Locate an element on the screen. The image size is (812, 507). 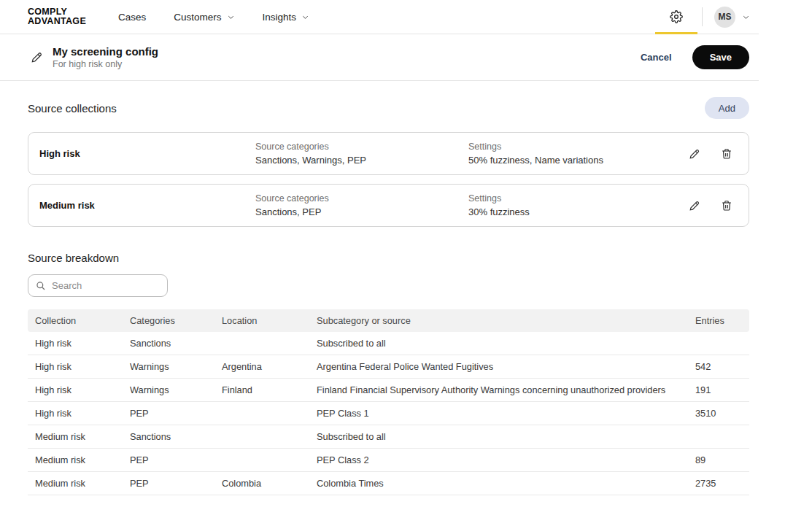
collection-name: Medium risk is located at coordinates (147, 206).